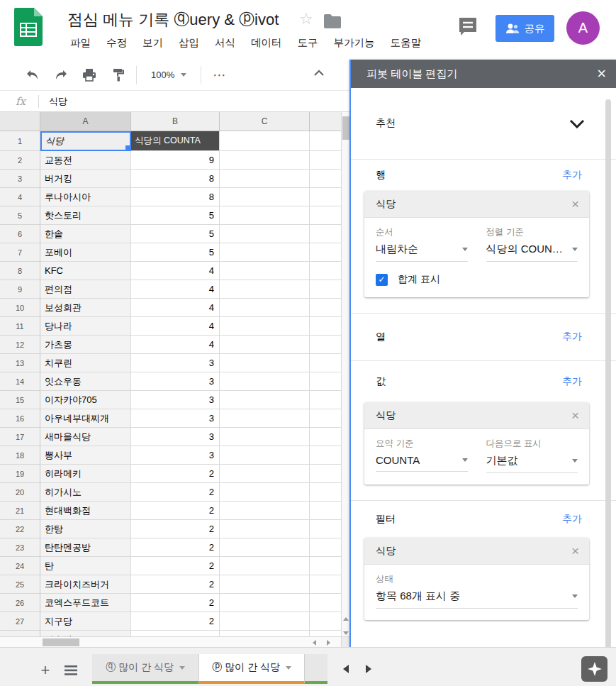  Describe the element at coordinates (346, 128) in the screenshot. I see `vertical-scrollbar-thumb` at that location.